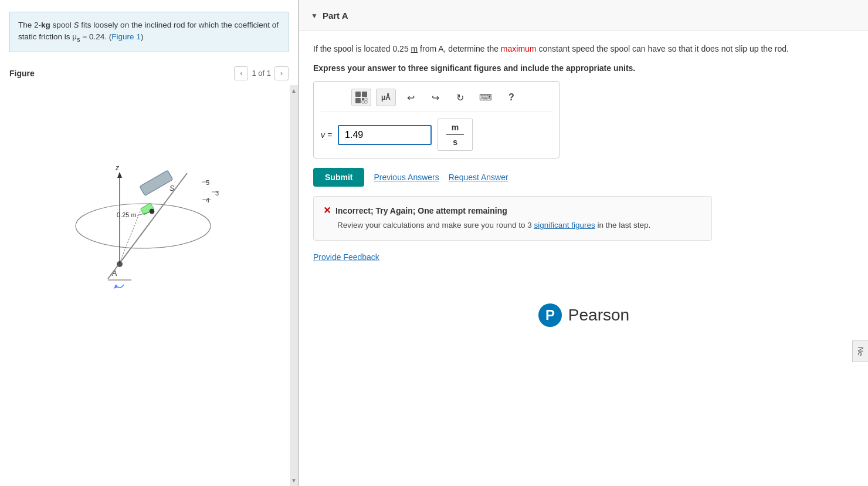 This screenshot has height=486, width=868. What do you see at coordinates (411, 97) in the screenshot?
I see `undo-icon: ↩` at bounding box center [411, 97].